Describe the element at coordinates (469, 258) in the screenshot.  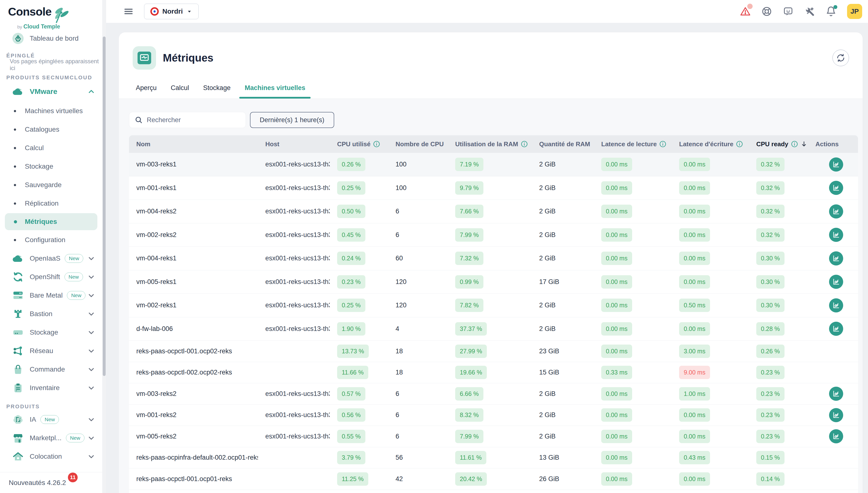
I see `metric-badge: 7.32 %` at that location.